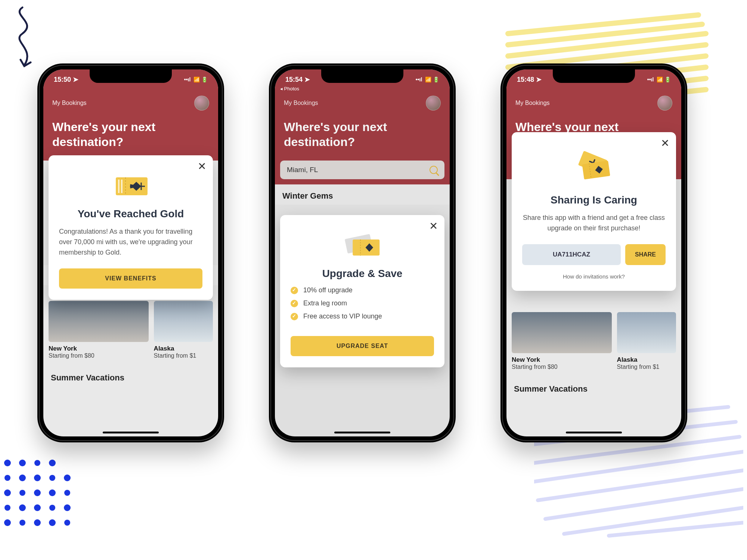  What do you see at coordinates (24, 37) in the screenshot?
I see `decorative-arrow` at bounding box center [24, 37].